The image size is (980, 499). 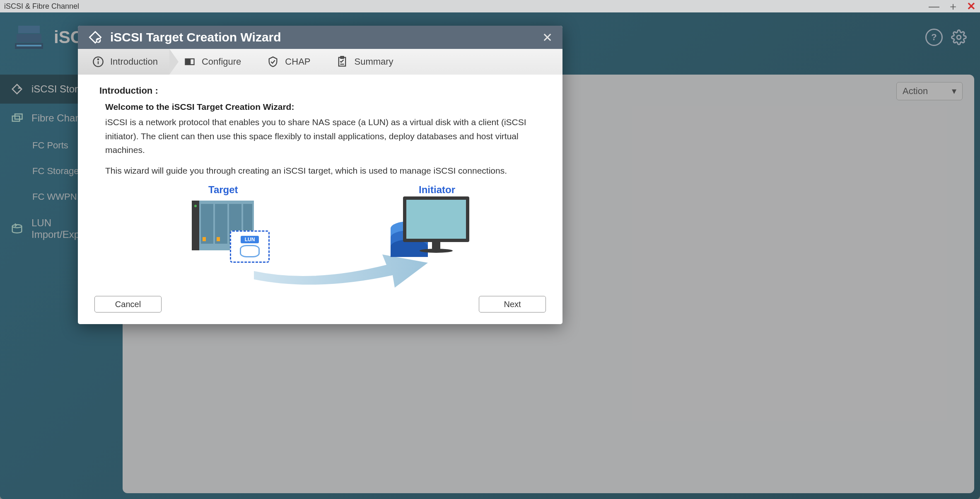 What do you see at coordinates (490, 6) in the screenshot?
I see `window-titlebar: iSCSI & Fibre Channel — ＋ ✕` at bounding box center [490, 6].